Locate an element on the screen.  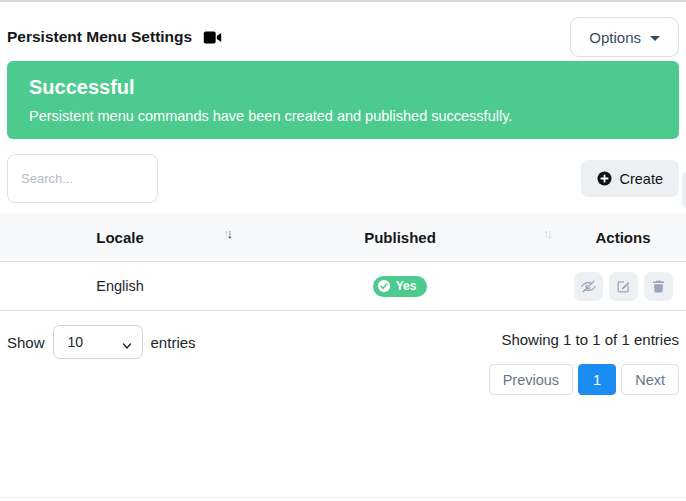
page-size-select: 10 is located at coordinates (98, 342).